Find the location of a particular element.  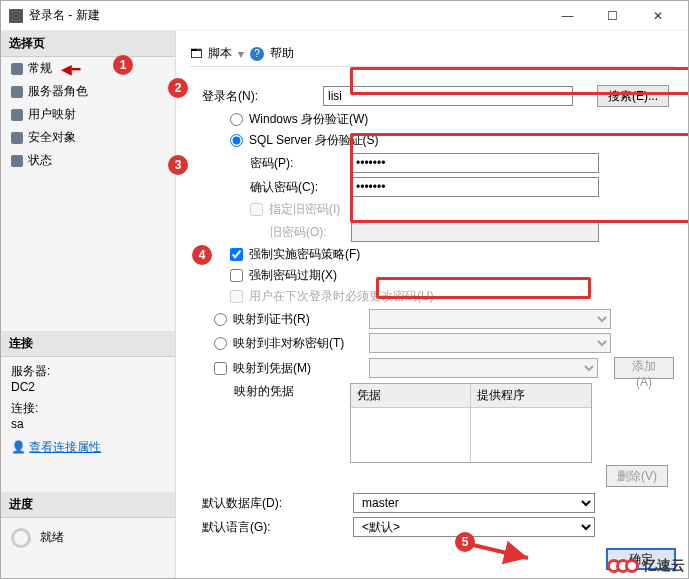

map-cred-row: 映射到凭据(M) 添加(A) is located at coordinates (432, 368).